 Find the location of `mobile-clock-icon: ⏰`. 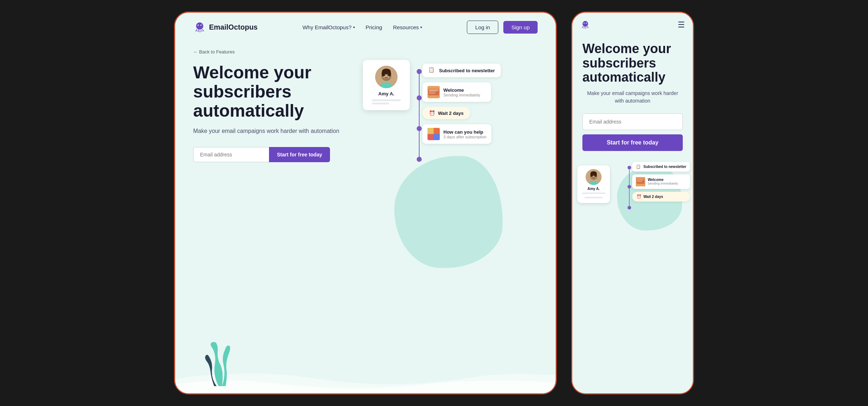

mobile-clock-icon: ⏰ is located at coordinates (639, 196).